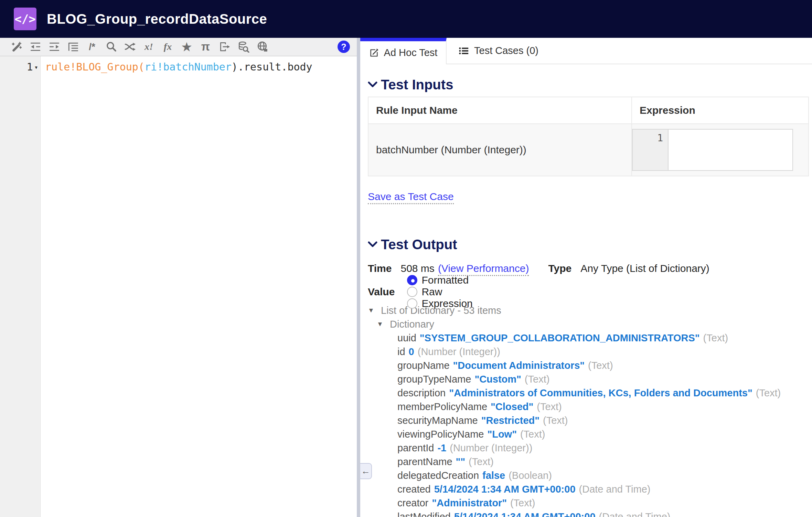 The width and height of the screenshot is (812, 517). What do you see at coordinates (411, 53) in the screenshot?
I see `tab-label: Ad Hoc Test` at bounding box center [411, 53].